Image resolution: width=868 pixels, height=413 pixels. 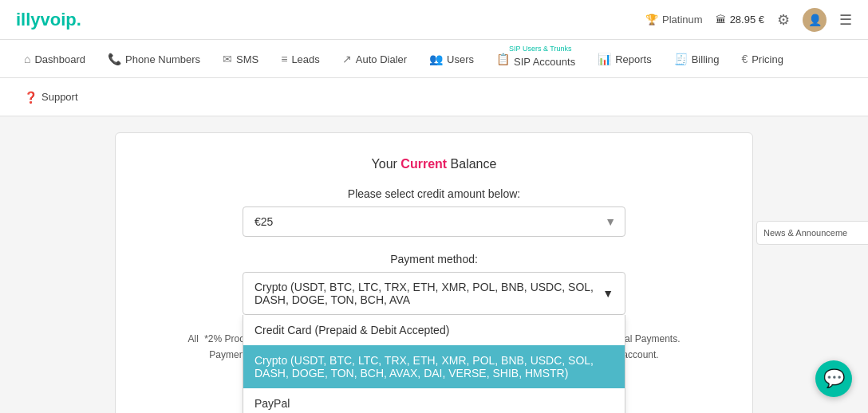 What do you see at coordinates (436, 59) in the screenshot?
I see `users-icon: 👥` at bounding box center [436, 59].